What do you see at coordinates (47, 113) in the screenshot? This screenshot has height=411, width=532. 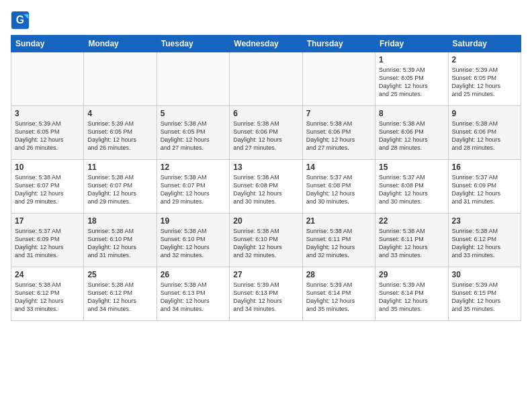 I see `day-number: 3` at bounding box center [47, 113].